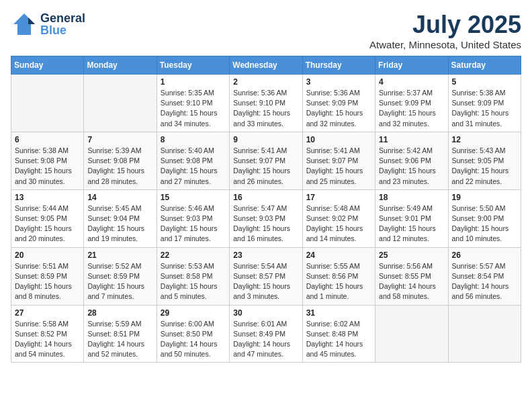  What do you see at coordinates (193, 218) in the screenshot?
I see `calendar-cell: 15Sunrise: 5:46 AM Sunset: 9:03 PM Dayli…` at bounding box center [193, 218].